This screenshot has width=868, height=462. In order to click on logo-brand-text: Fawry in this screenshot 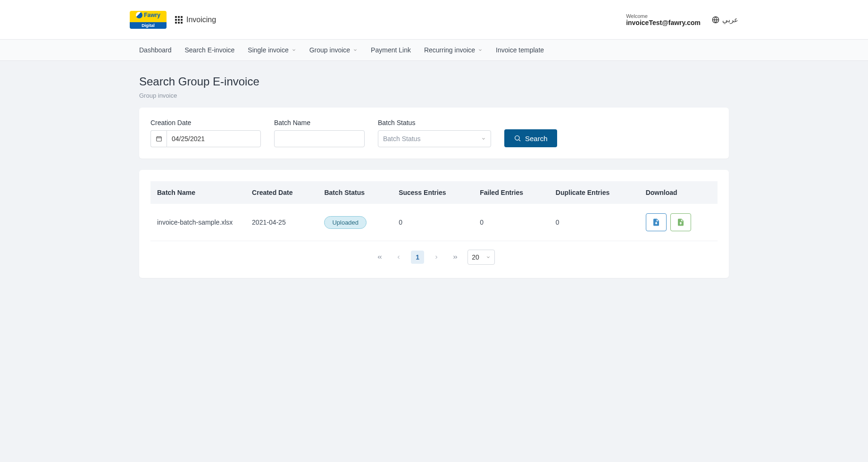, I will do `click(152, 15)`.